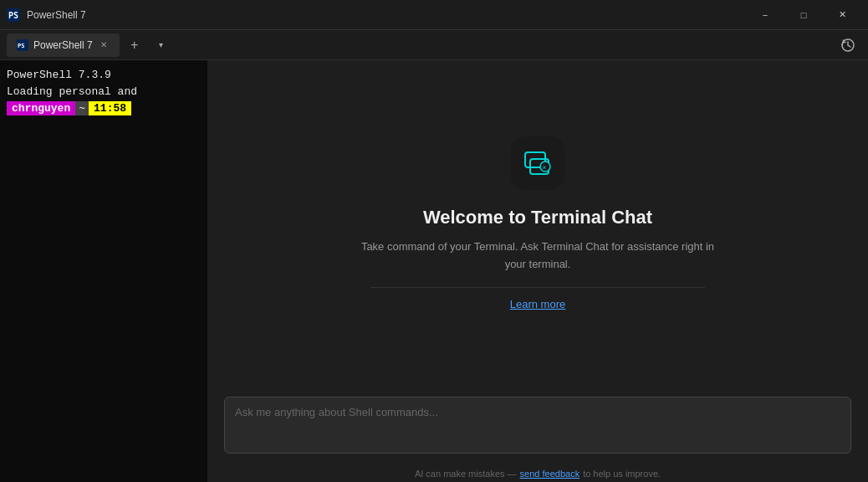 This screenshot has width=868, height=482. I want to click on add-tab-button: +, so click(135, 45).